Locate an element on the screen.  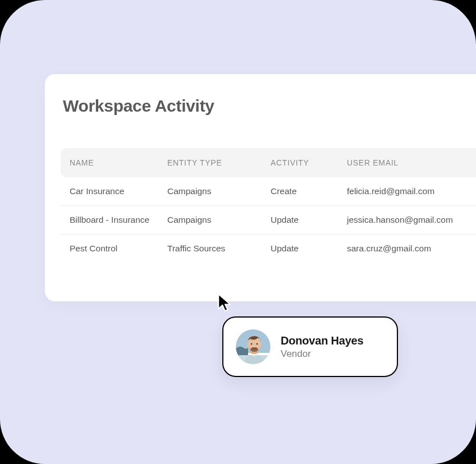
cell-name: Pest Control is located at coordinates (114, 249).